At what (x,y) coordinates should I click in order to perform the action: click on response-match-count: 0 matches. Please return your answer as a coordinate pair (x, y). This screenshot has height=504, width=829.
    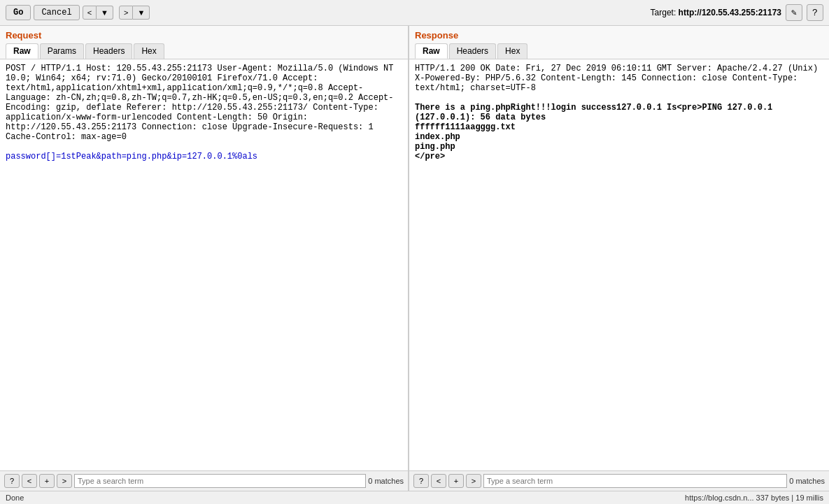
    Looking at the image, I should click on (807, 481).